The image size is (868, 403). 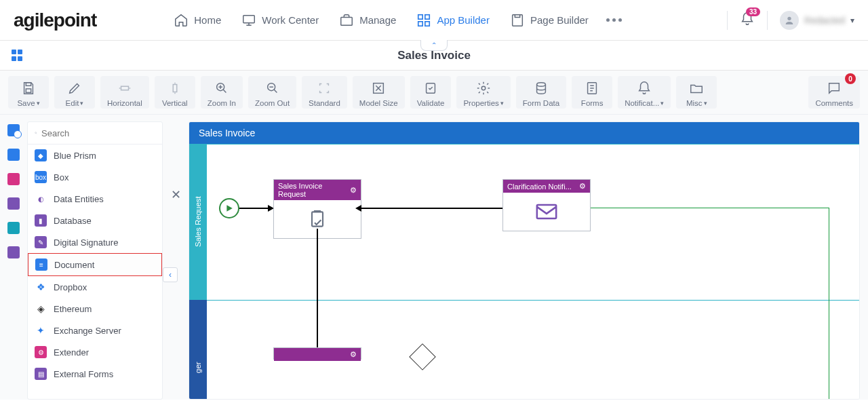 I want to click on nav-work-center: Work Center, so click(x=280, y=20).